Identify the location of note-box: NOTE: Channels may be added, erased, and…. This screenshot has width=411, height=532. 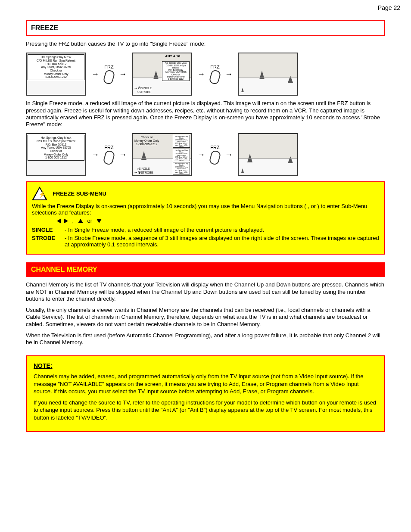
(206, 394).